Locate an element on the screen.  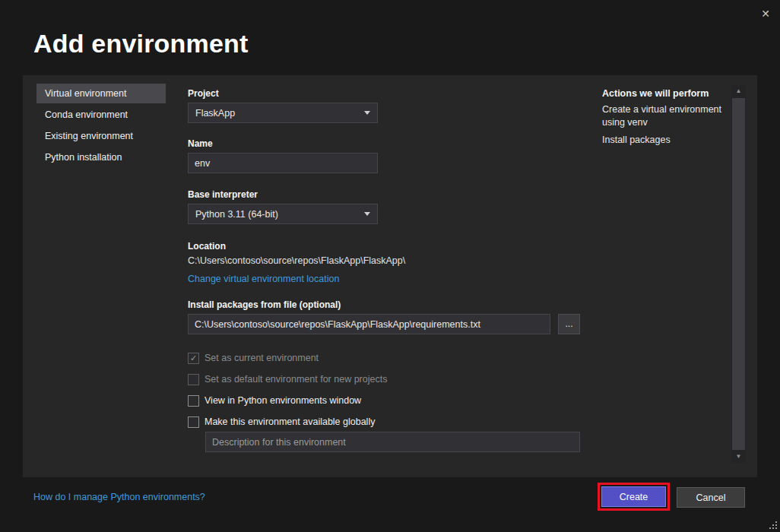
name-label: Name is located at coordinates (201, 144).